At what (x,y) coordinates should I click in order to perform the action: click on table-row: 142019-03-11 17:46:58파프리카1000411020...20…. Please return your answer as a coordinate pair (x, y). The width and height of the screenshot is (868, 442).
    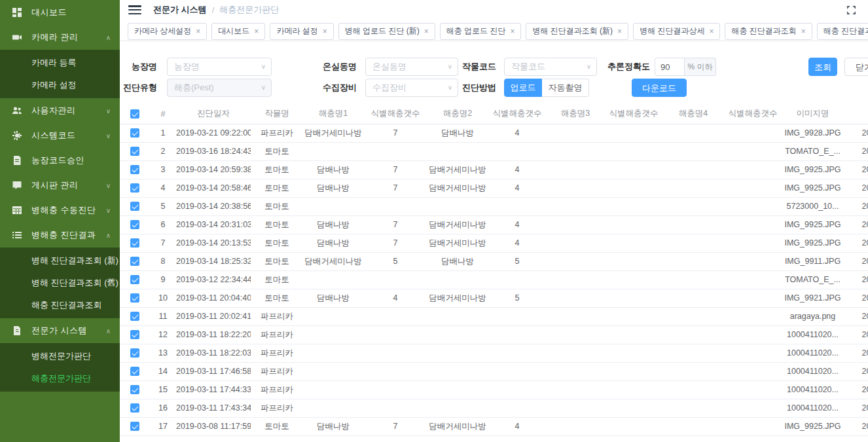
    Looking at the image, I should click on (494, 371).